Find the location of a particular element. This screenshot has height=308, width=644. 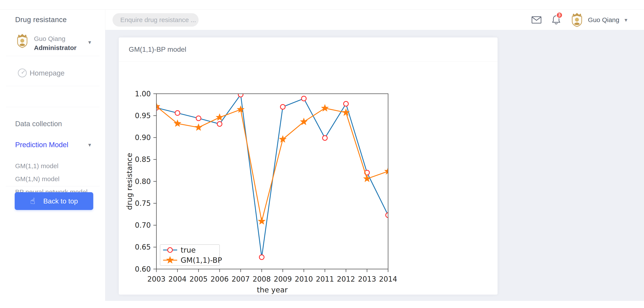

legend-label: true is located at coordinates (188, 250).